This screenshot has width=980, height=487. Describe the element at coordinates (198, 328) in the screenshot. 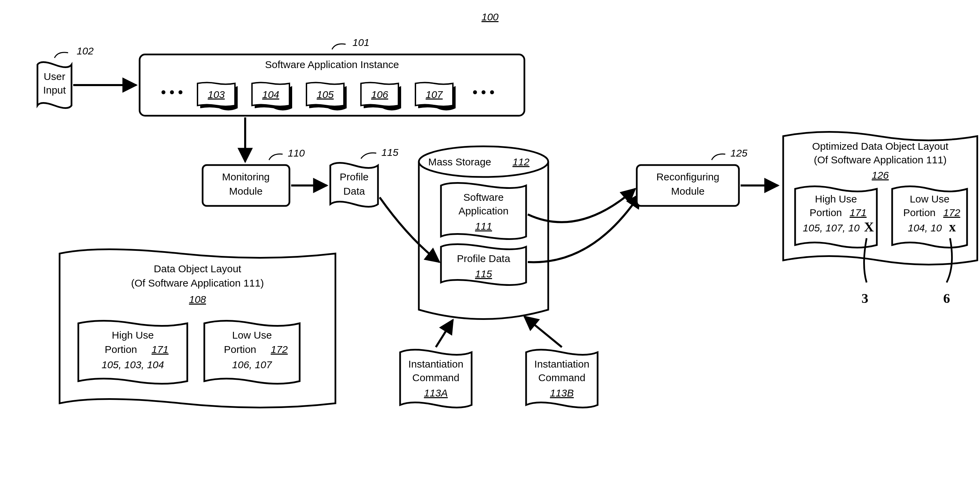

I see `data-object-layout-block: Data Object Layout (Of Software Applicat…` at that location.